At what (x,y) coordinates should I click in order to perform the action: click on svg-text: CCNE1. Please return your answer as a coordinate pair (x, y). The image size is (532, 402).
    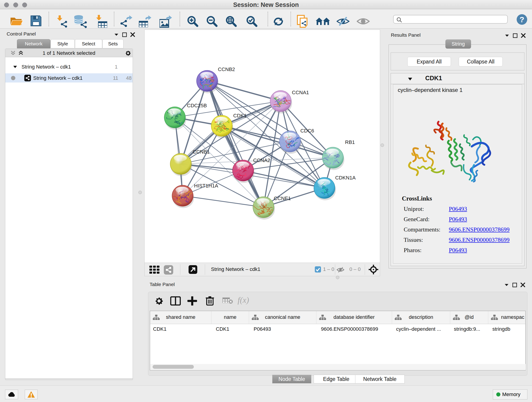
    Looking at the image, I should click on (282, 198).